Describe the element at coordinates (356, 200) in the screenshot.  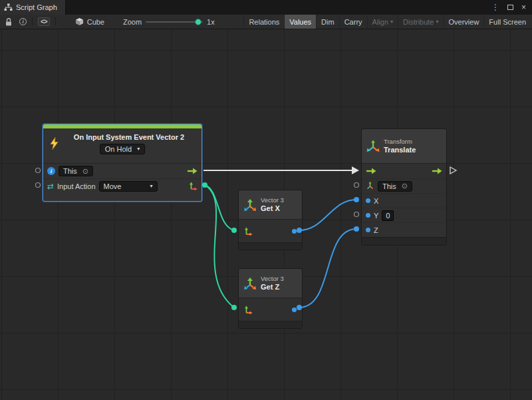
I see `port-translate-x-in` at that location.